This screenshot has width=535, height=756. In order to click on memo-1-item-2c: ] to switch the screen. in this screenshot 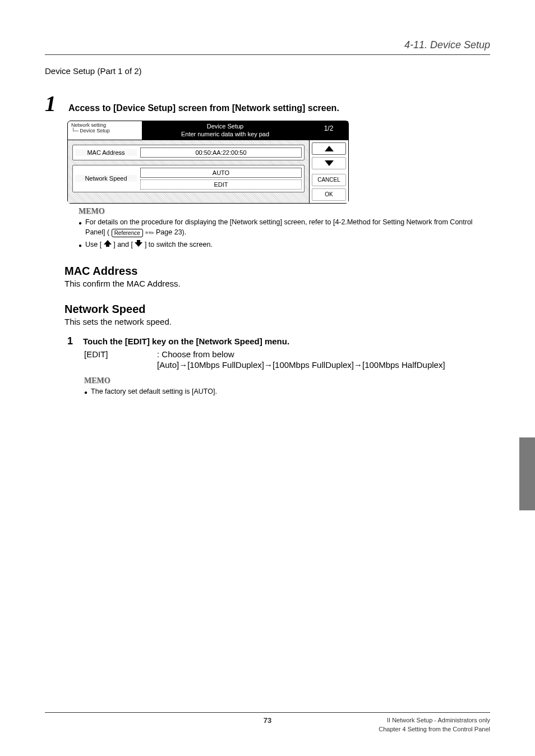, I will do `click(178, 245)`.